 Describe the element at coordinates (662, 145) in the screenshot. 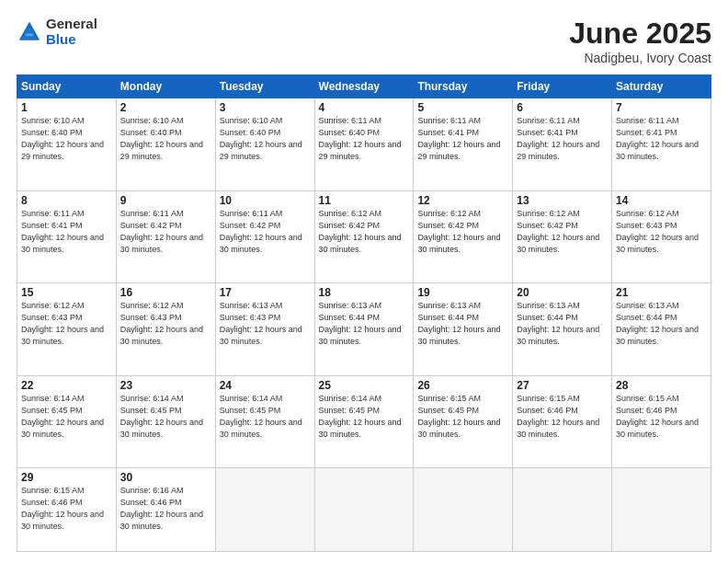

I see `table-row: 7Sunrise: 6:11 AMSunset: 6:41 PMDaylight…` at that location.